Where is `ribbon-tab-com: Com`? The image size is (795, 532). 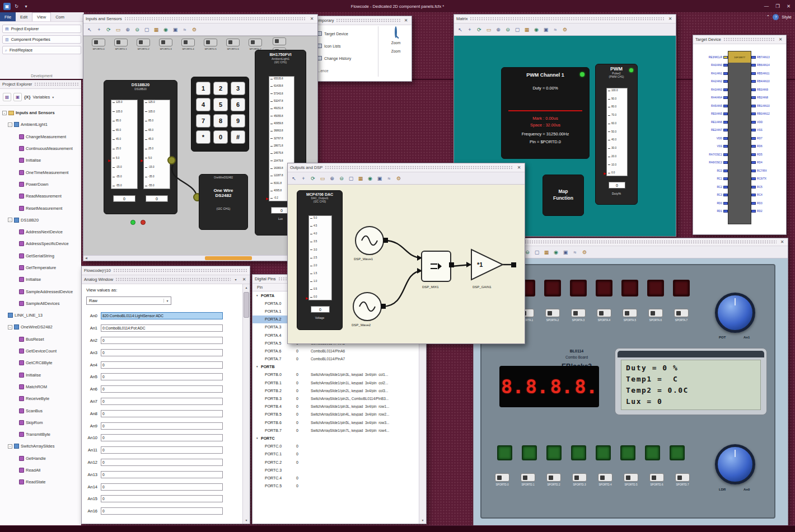 ribbon-tab-com: Com is located at coordinates (60, 17).